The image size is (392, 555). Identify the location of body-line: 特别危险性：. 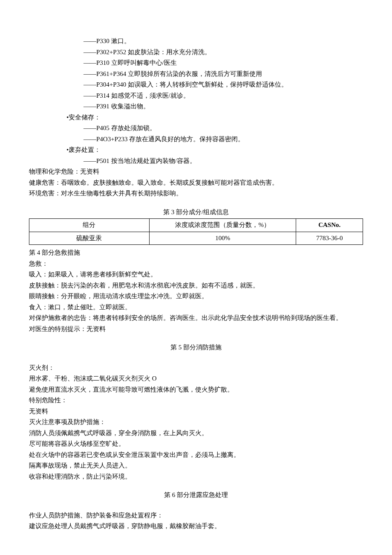
(196, 401).